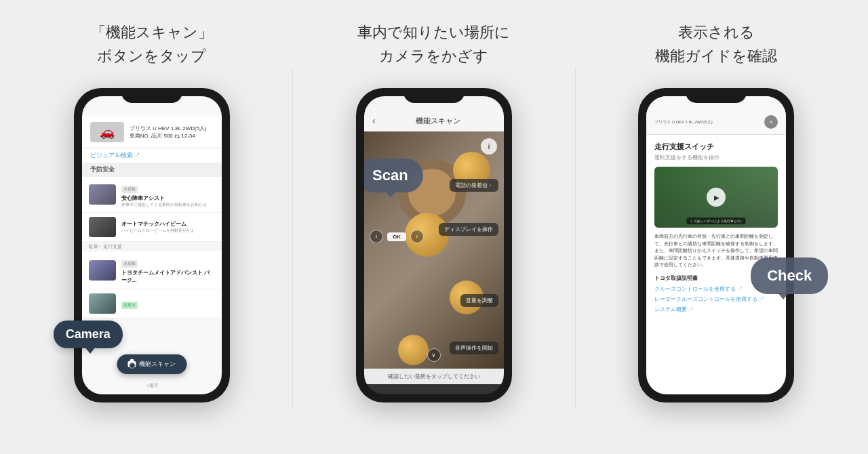  I want to click on guide-subtitle: 運転支援をする機能を操作, so click(716, 157).